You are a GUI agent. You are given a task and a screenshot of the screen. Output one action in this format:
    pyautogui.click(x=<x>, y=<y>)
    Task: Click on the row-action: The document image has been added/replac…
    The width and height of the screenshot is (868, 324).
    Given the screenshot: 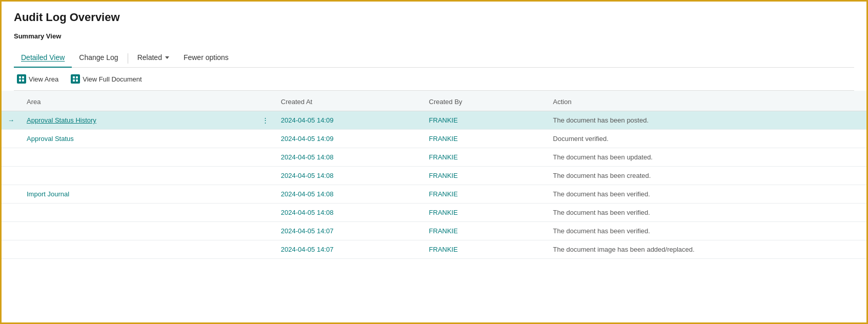 What is the action you would take?
    pyautogui.click(x=706, y=250)
    